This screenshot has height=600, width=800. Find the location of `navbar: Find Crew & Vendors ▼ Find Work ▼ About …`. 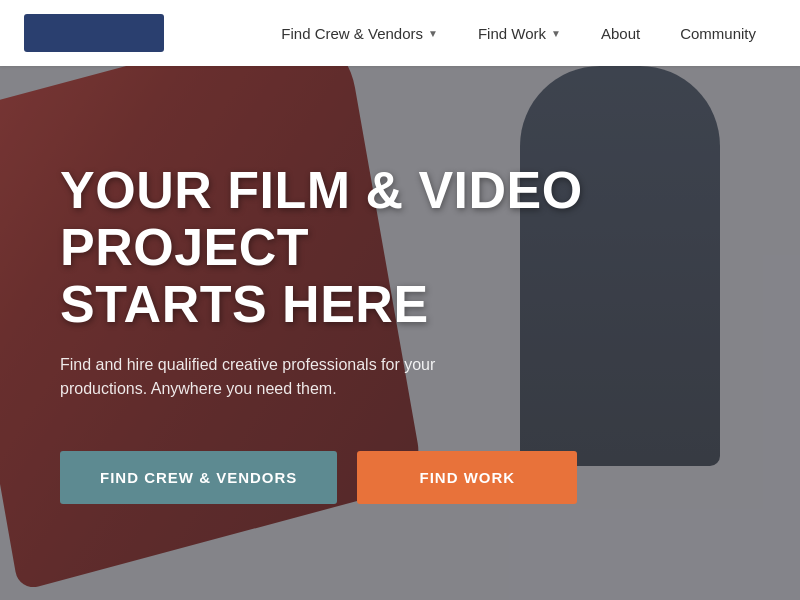

navbar: Find Crew & Vendors ▼ Find Work ▼ About … is located at coordinates (400, 33).